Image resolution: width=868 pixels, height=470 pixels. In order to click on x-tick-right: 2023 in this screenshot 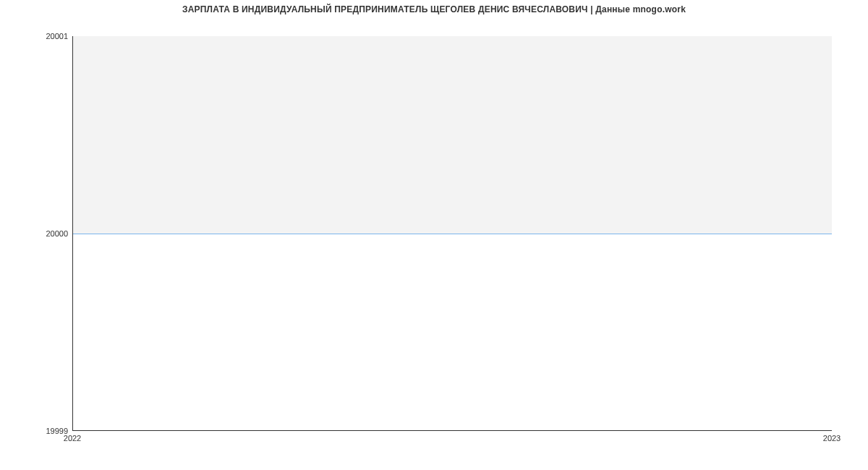, I will do `click(832, 438)`.